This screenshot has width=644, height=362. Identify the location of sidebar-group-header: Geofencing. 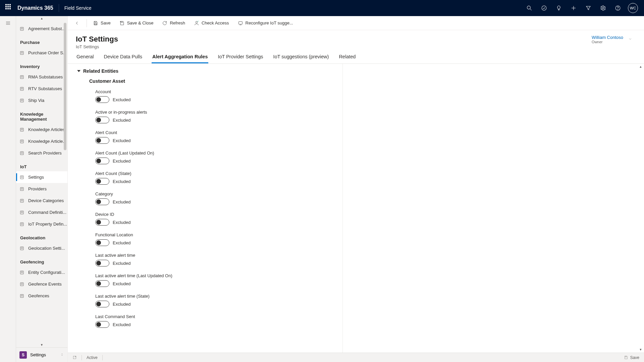
(42, 260).